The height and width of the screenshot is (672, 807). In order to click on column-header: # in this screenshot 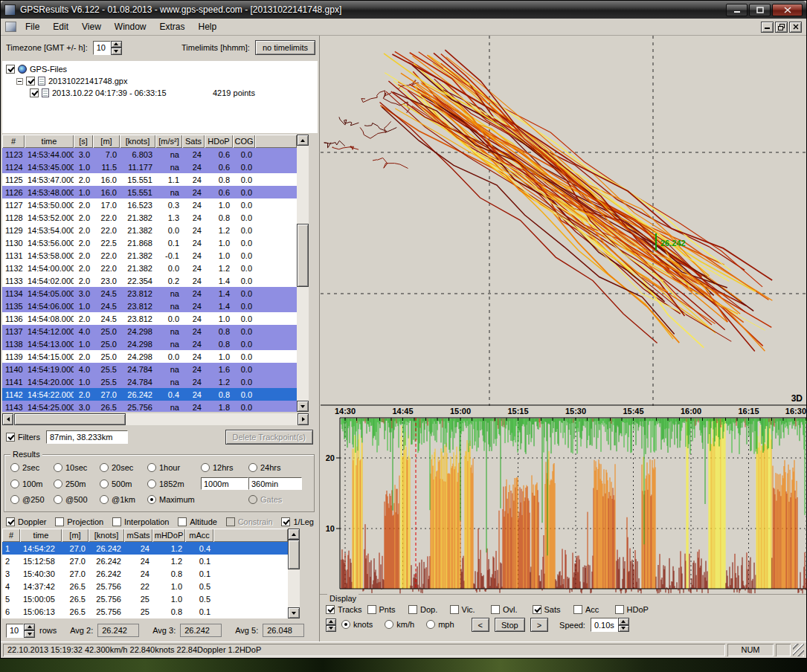, I will do `click(11, 535)`.